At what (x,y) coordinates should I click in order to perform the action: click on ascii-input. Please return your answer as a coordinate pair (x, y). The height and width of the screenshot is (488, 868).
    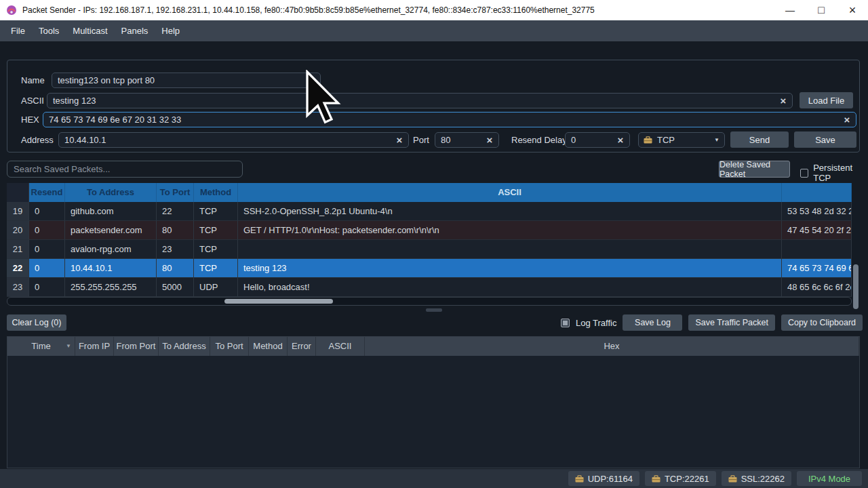
    Looking at the image, I should click on (420, 100).